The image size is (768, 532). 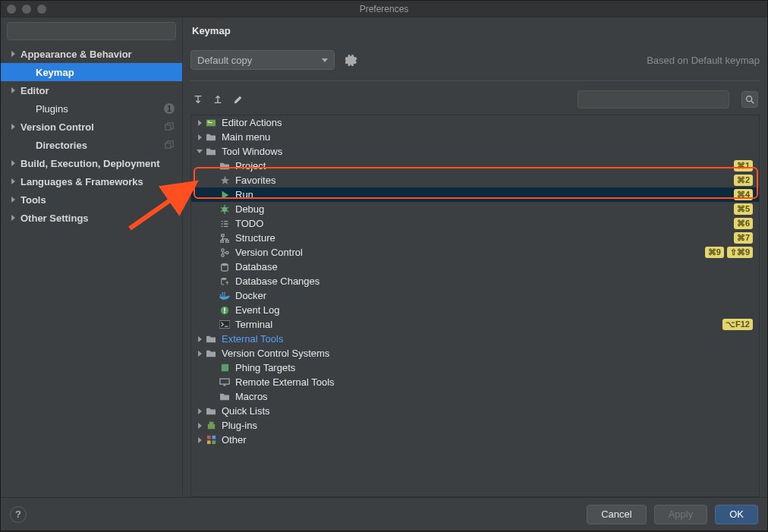 I want to click on sidebar-item: Languages & Frameworks, so click(x=91, y=181).